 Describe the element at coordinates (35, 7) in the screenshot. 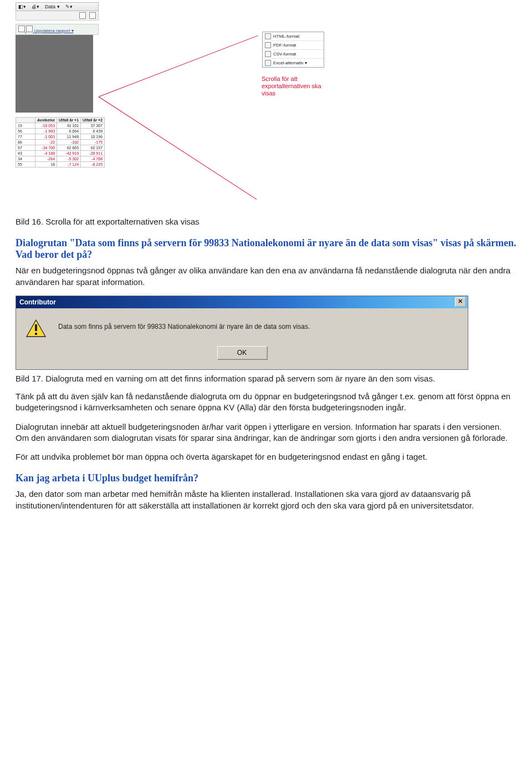

I see `toolbar-printer-icon: 🖨▾` at that location.